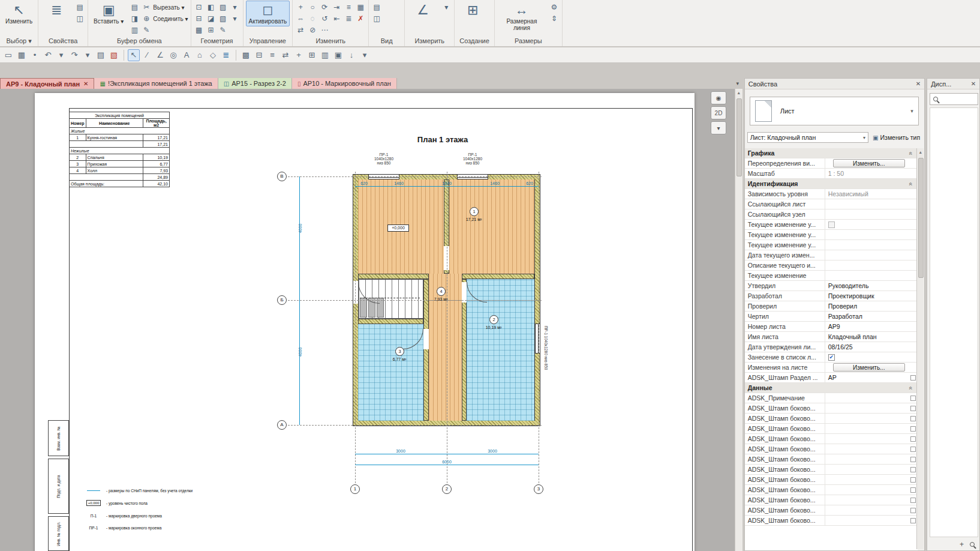  Describe the element at coordinates (324, 30) in the screenshot. I see `ribbon-tool-icon: ⋯` at that location.